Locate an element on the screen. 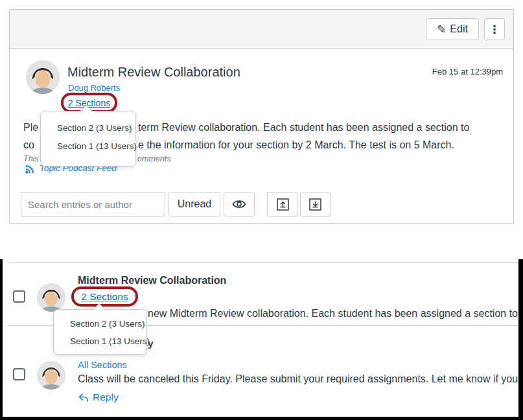  author-link: Doug Roberts is located at coordinates (94, 88).